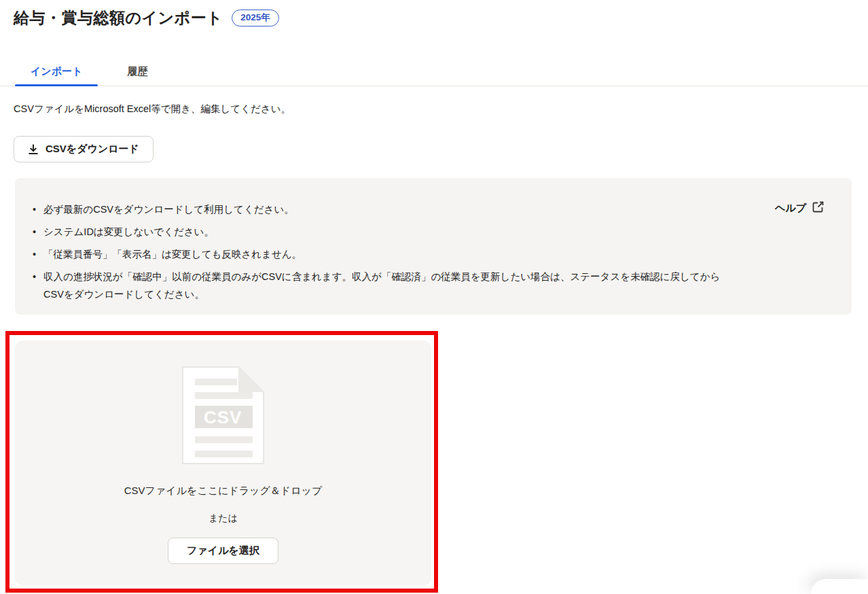 The width and height of the screenshot is (868, 594). I want to click on notice-list: 必ず最新のCSVをダウンロードして利用してください。 システムIDは変更しないで…, so click(378, 251).